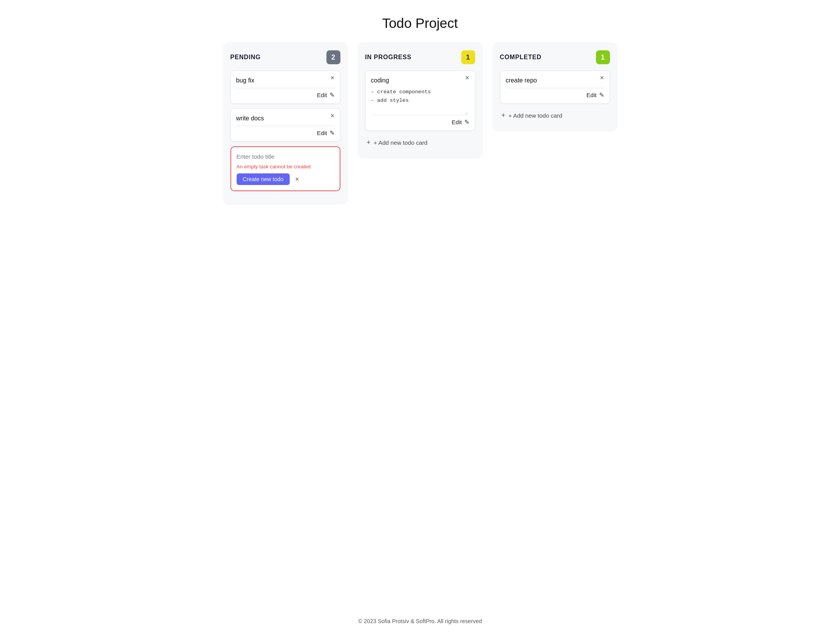 The height and width of the screenshot is (632, 840). I want to click on card-footer-write-docs: Edit ✎, so click(285, 131).